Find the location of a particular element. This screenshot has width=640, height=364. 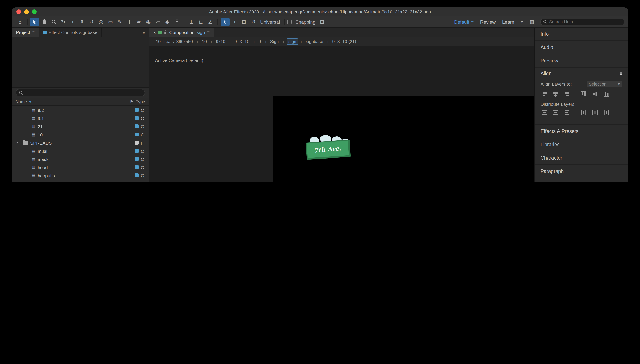

panel-tab: Preview is located at coordinates (581, 61).